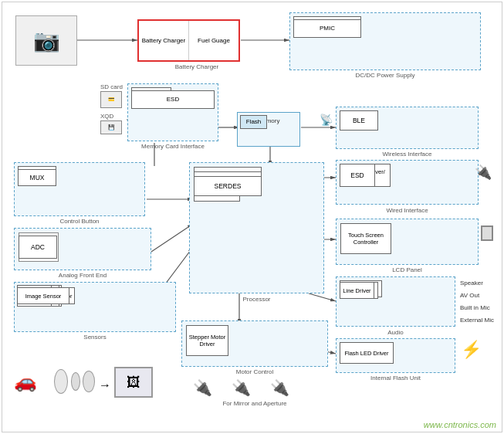  I want to click on mem-card-label: Memory Card Interface, so click(173, 147).